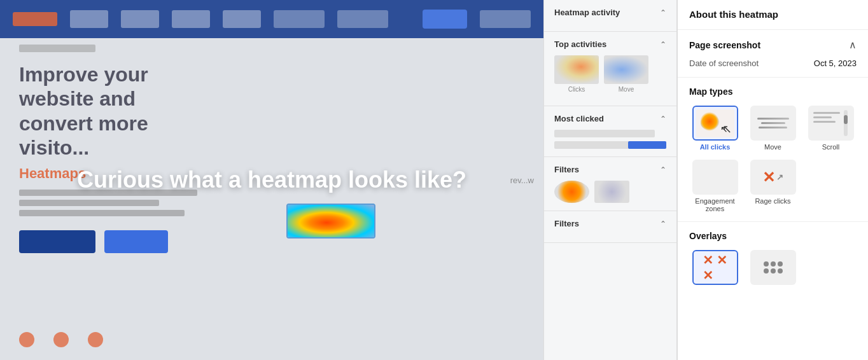 This screenshot has width=868, height=360. What do you see at coordinates (773, 45) in the screenshot?
I see `page-screenshot-header: Page screenshot ∧` at bounding box center [773, 45].